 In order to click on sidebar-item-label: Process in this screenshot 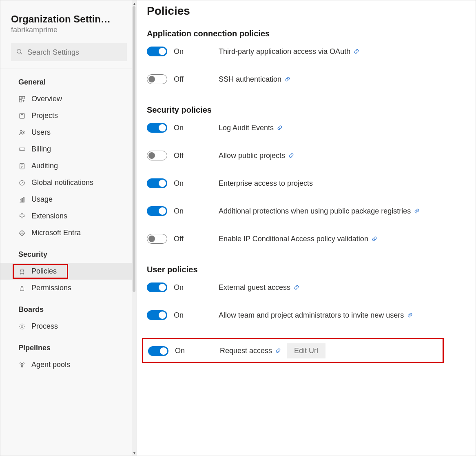, I will do `click(45, 327)`.